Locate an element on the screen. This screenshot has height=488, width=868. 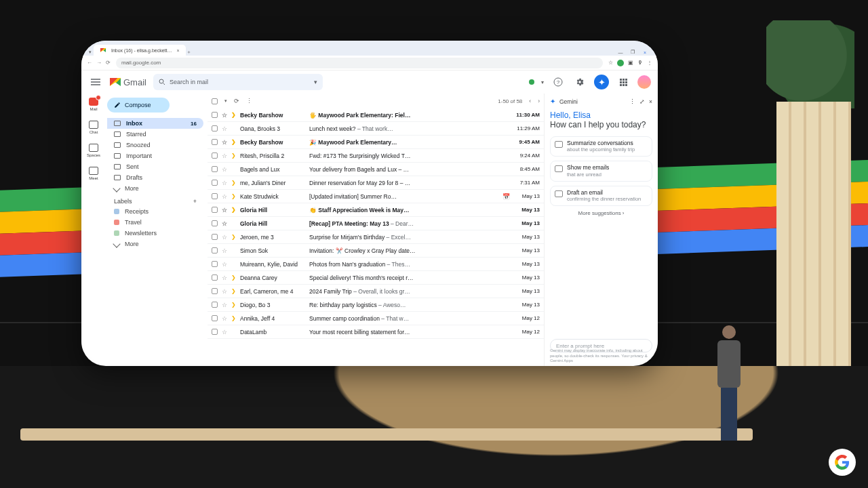
tab-close-icon: × is located at coordinates (178, 50).